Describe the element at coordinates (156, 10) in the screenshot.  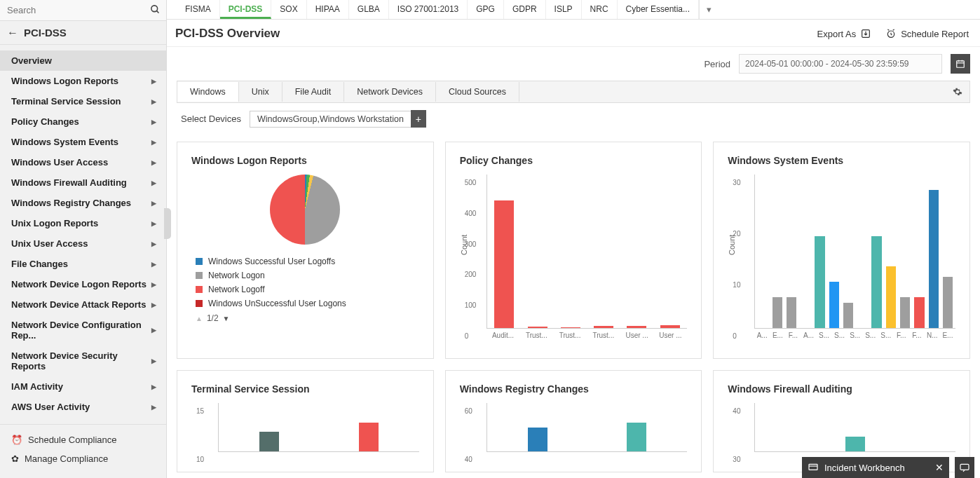
I see `search-icon` at that location.